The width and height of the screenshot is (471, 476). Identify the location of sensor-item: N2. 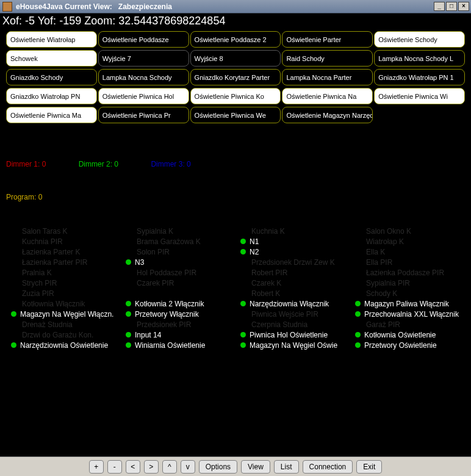
(295, 251).